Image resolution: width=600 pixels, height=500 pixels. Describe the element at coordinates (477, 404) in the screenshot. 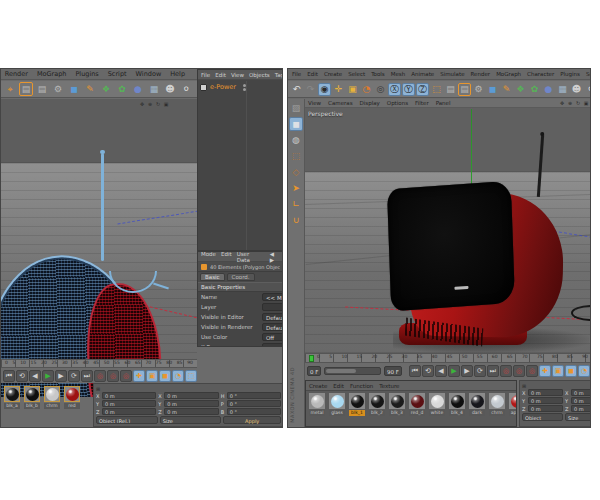

I see `material-dark: dark` at that location.